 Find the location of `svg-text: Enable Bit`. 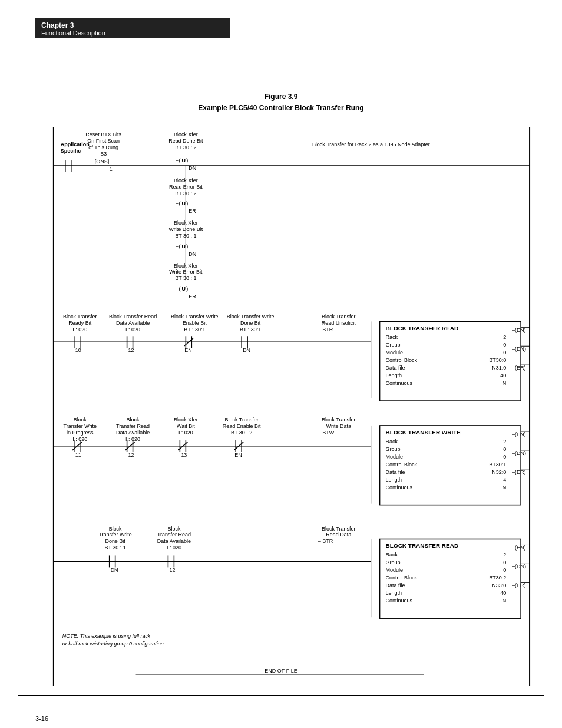

svg-text: Enable Bit is located at coordinates (194, 323).